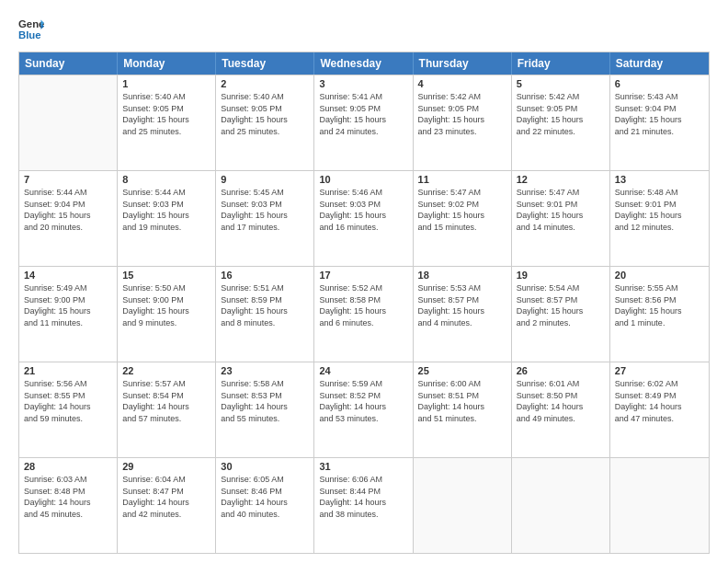 The width and height of the screenshot is (728, 563). Describe the element at coordinates (364, 123) in the screenshot. I see `calendar-cell: 3Sunrise: 5:41 AM Sunset: 9:05 PM Daylig…` at that location.